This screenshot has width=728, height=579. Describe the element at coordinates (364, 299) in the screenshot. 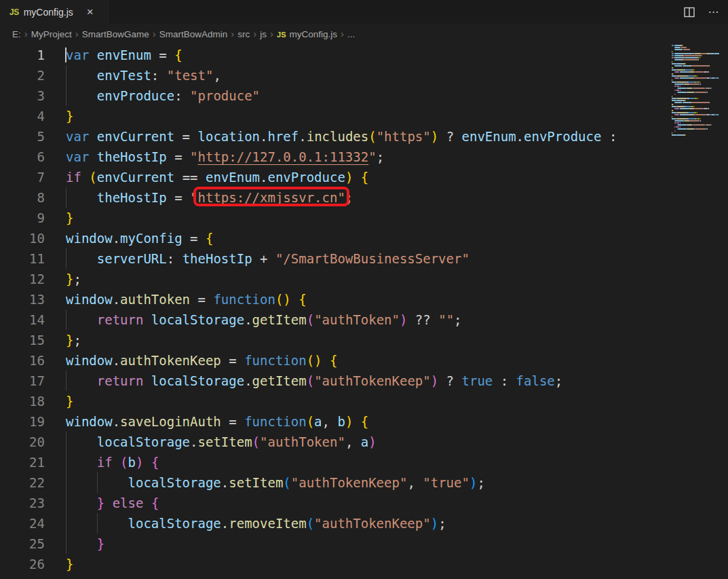

I see `code-line: 13window.authToken = function() {` at that location.